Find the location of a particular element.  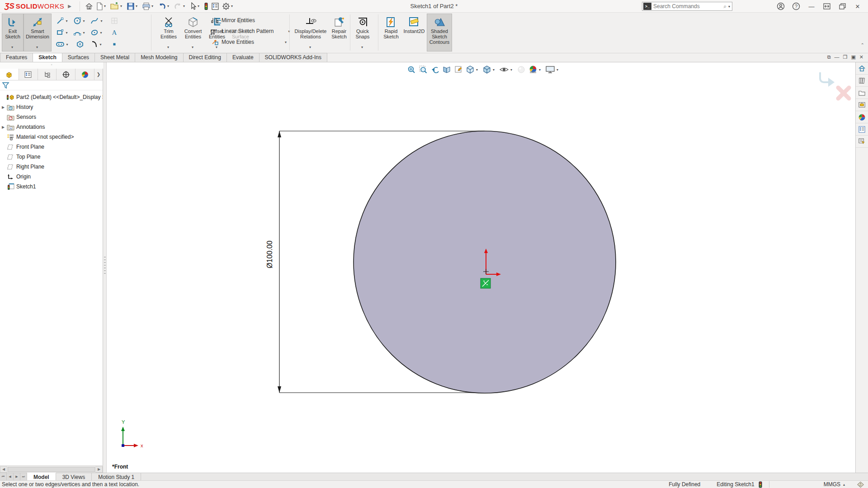

tree-item-top-plane: Top Plane is located at coordinates (52, 157).